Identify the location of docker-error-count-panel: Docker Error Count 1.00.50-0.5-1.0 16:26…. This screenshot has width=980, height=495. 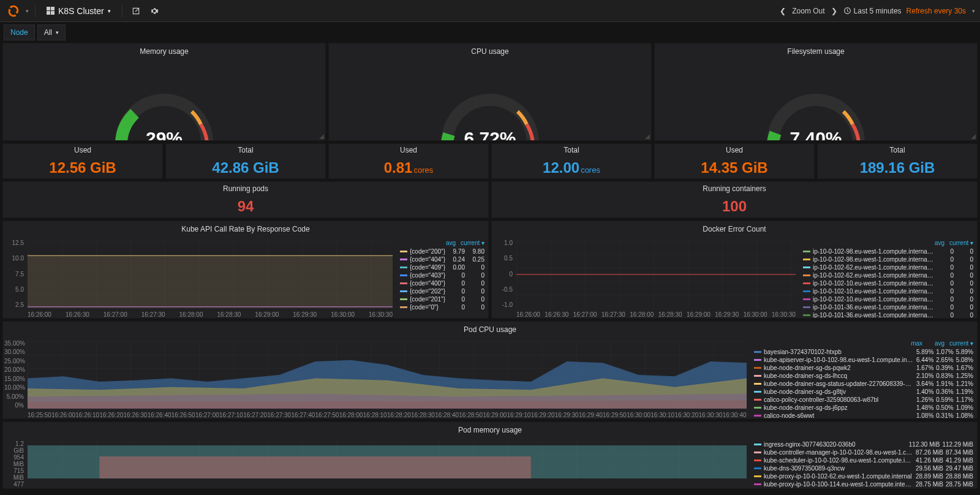
(734, 270).